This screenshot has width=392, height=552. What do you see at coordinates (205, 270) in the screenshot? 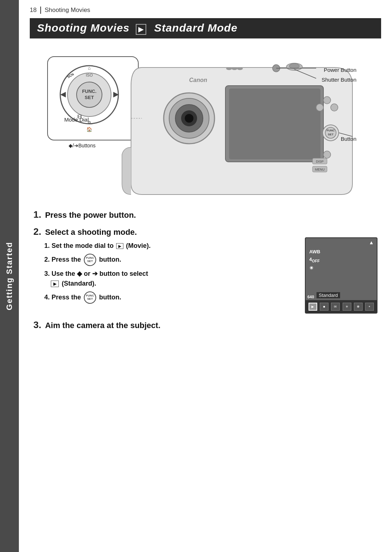
I see `step-2: 2. Select a shooting mode. 1. Set the mo…` at bounding box center [205, 270].